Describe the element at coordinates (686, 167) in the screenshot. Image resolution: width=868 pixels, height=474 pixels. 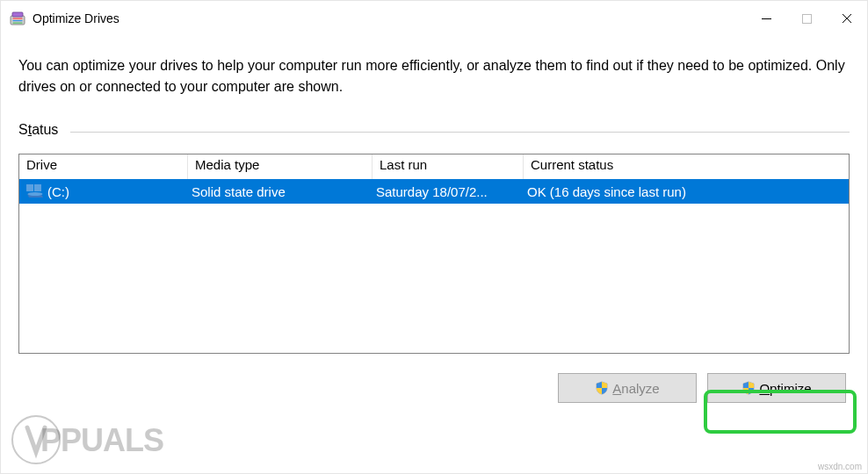
I see `col-header-status: Current status` at that location.